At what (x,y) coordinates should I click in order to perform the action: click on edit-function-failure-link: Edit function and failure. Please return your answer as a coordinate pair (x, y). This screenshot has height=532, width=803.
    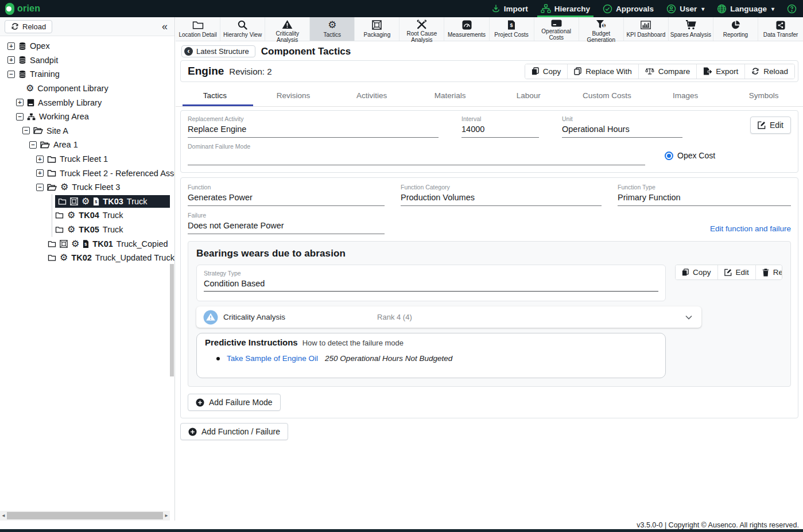
    Looking at the image, I should click on (751, 230).